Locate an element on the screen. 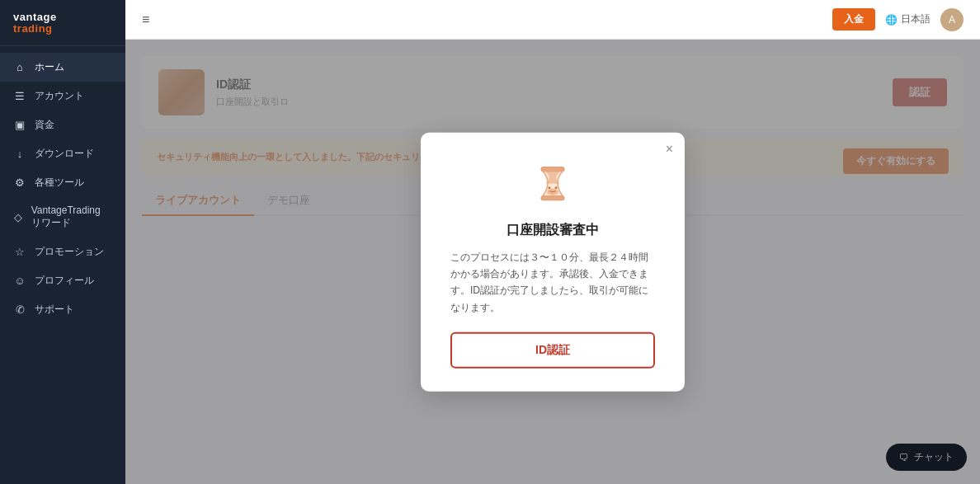  sidebar-item-promotions: ☆ プロモーション is located at coordinates (63, 252).